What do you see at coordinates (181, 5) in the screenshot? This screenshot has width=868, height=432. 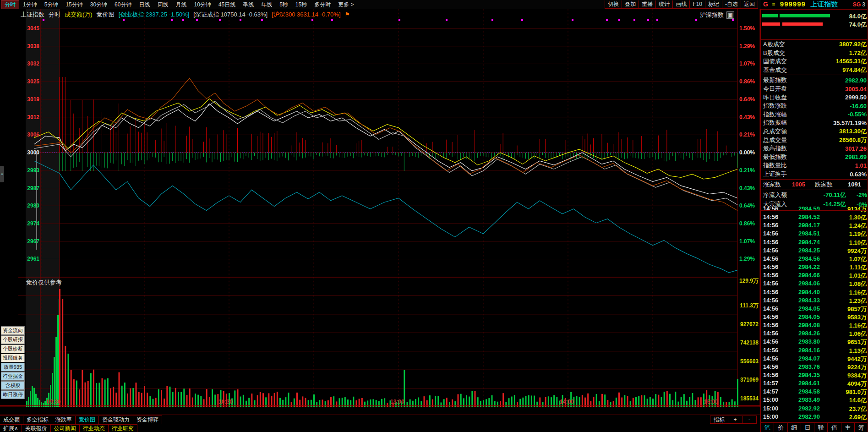 I see `period-item-月线: 月线` at bounding box center [181, 5].